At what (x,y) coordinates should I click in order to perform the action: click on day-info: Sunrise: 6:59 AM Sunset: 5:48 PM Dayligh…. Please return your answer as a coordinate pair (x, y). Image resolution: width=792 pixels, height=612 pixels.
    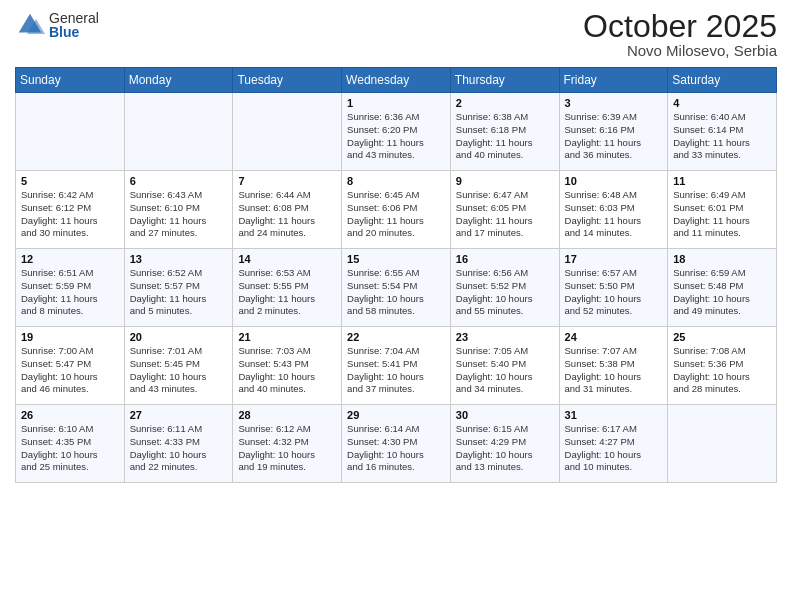
    Looking at the image, I should click on (722, 292).